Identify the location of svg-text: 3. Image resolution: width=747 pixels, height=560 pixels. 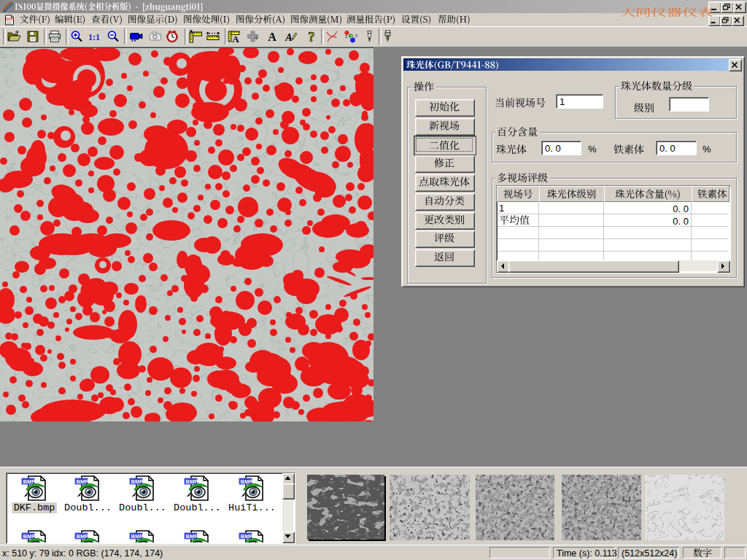
(357, 36).